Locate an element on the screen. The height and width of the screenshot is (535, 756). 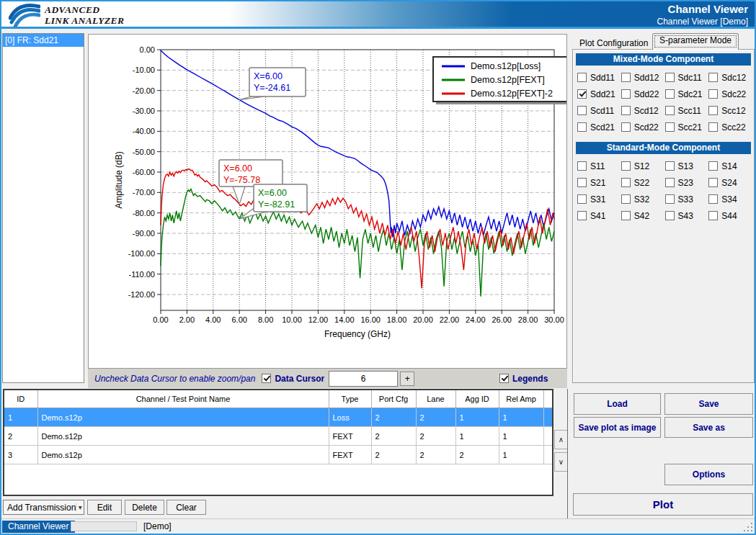
svg-text: -70.00 is located at coordinates (144, 192).